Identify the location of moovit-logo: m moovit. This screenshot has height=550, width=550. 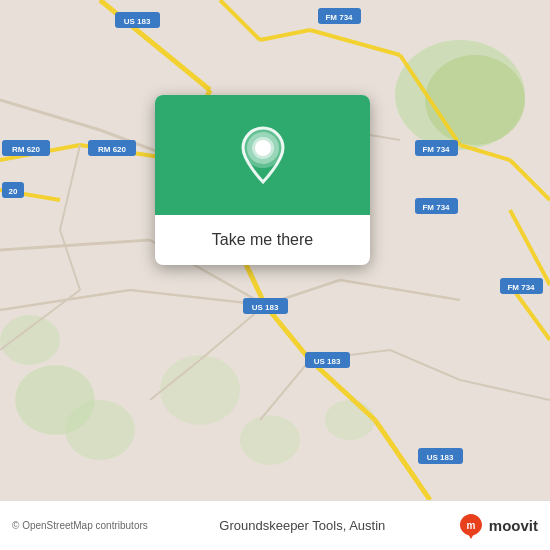
(498, 526).